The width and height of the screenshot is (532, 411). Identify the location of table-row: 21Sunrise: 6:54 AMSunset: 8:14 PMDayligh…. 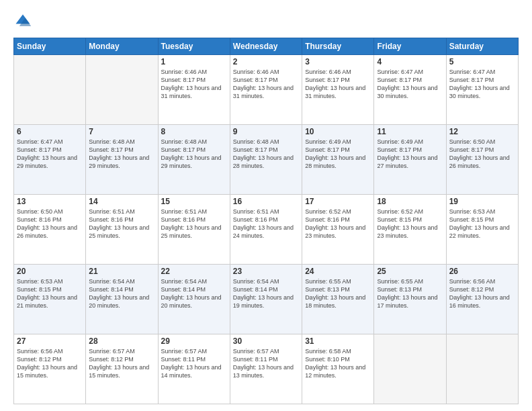
(122, 300).